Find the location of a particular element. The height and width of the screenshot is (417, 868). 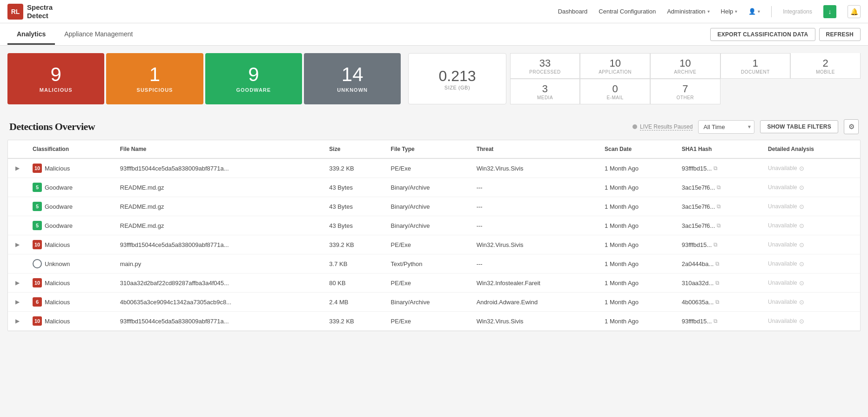

table-row: ▶10Malicious310aa32d2baf22cd89287affba3a… is located at coordinates (434, 283).